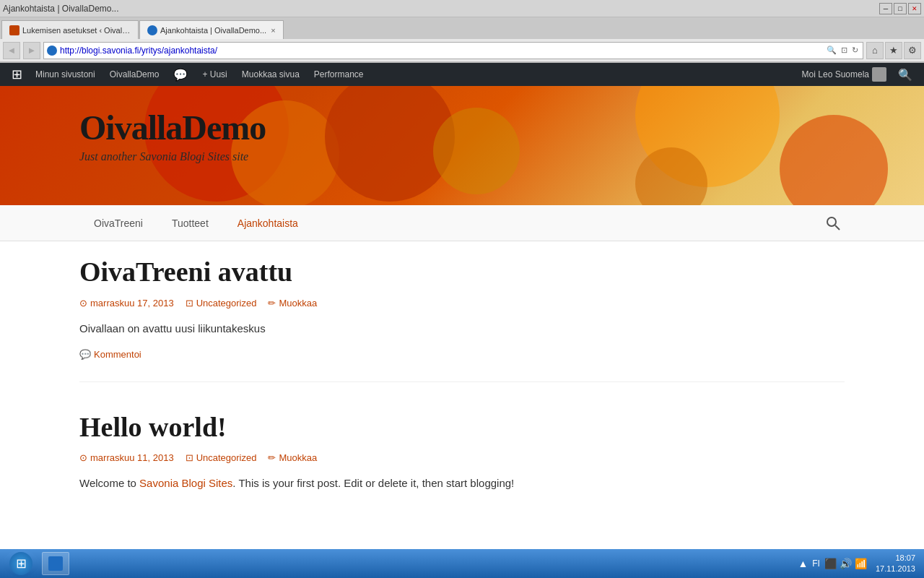 This screenshot has width=924, height=578. Describe the element at coordinates (895, 569) in the screenshot. I see `clock-date: 17.11.2013` at that location.